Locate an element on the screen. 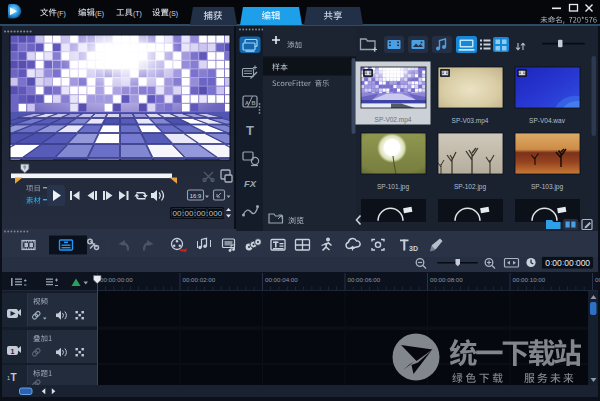  svg-text: SP-103.jpg is located at coordinates (548, 187).